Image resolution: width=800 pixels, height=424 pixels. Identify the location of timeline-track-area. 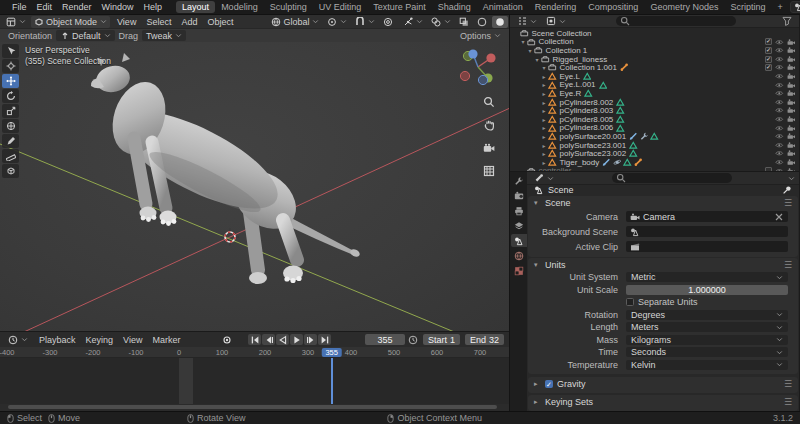
(254, 381).